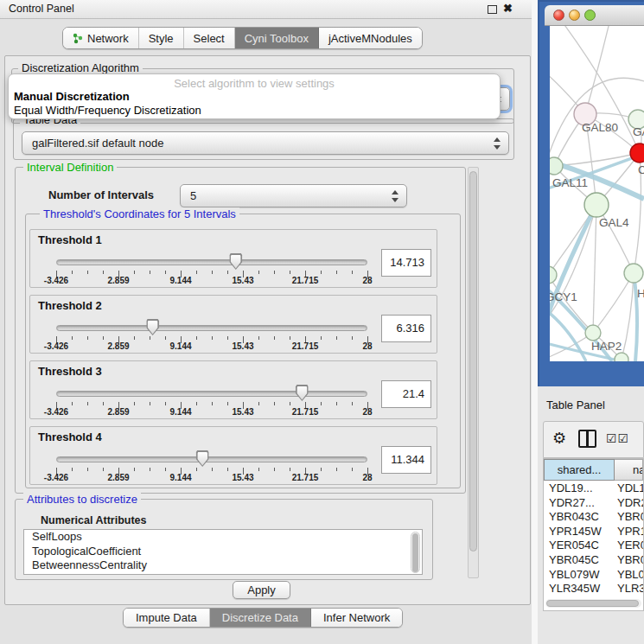 The width and height of the screenshot is (644, 644). What do you see at coordinates (593, 503) in the screenshot?
I see `table-row: YDR27...YDR2` at bounding box center [593, 503].